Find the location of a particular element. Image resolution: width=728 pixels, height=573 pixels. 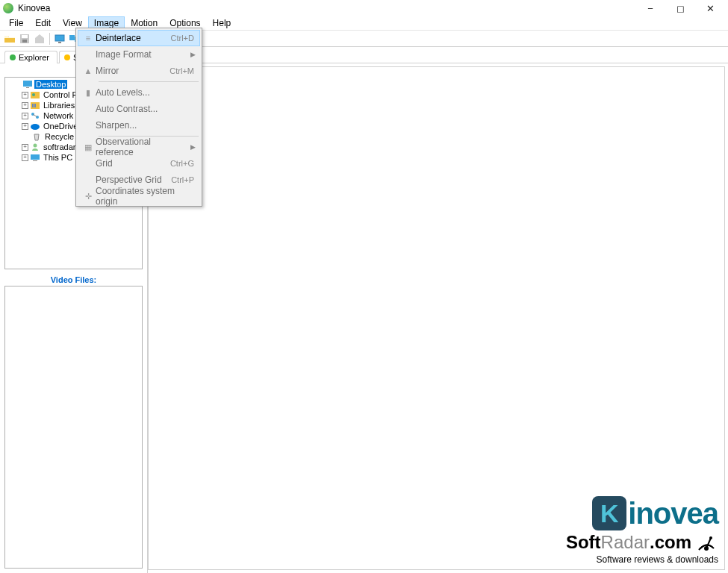

onedrive-icon is located at coordinates (35, 126).